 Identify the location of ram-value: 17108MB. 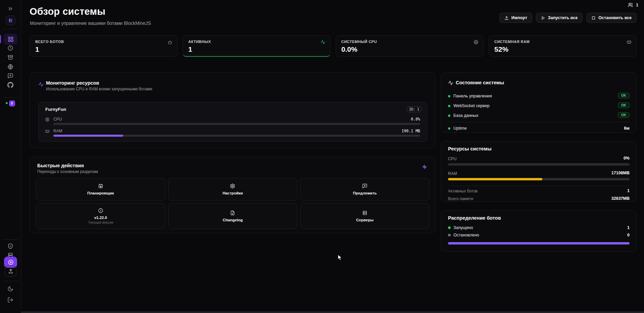
(621, 173).